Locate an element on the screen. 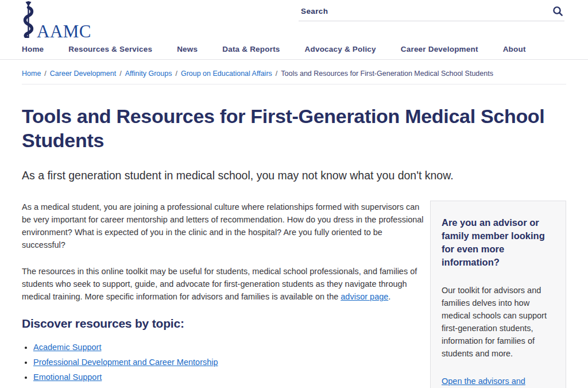 Image resolution: width=588 pixels, height=388 pixels. toolkit-paragraph-period: . is located at coordinates (389, 297).